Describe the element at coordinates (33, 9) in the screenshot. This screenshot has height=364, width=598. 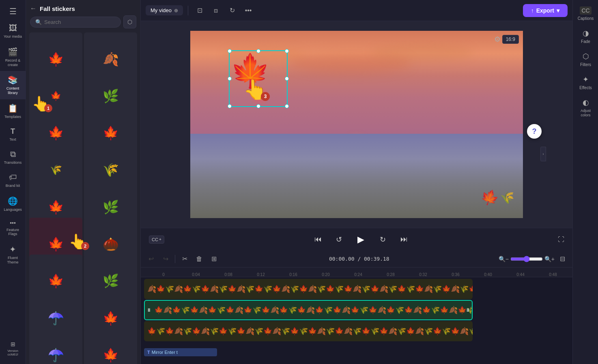
I see `back-icon: ←` at that location.